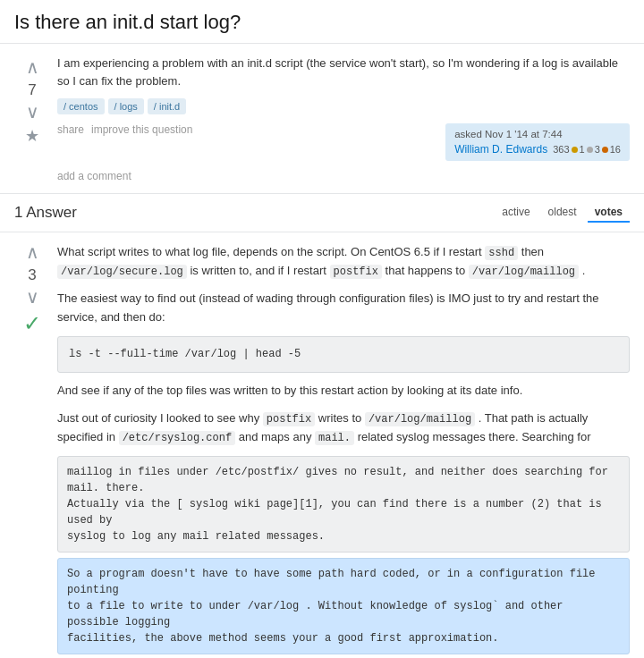  Describe the element at coordinates (158, 418) in the screenshot. I see `para4-text1: Just out of curiosity I looked to see wh…` at that location.